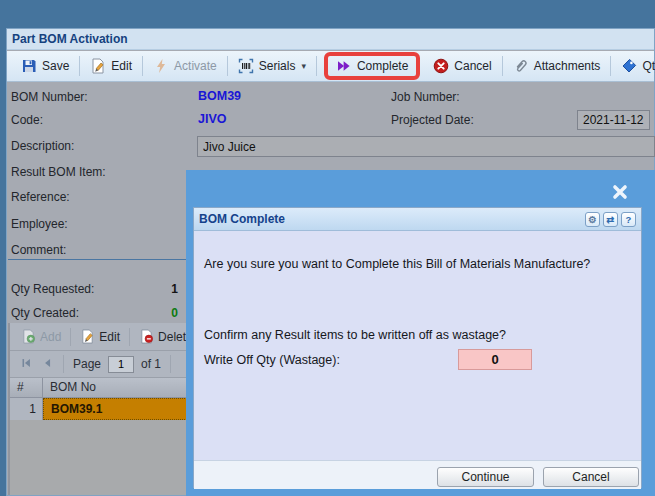 The image size is (655, 496). I want to click on page-label: Page, so click(87, 364).